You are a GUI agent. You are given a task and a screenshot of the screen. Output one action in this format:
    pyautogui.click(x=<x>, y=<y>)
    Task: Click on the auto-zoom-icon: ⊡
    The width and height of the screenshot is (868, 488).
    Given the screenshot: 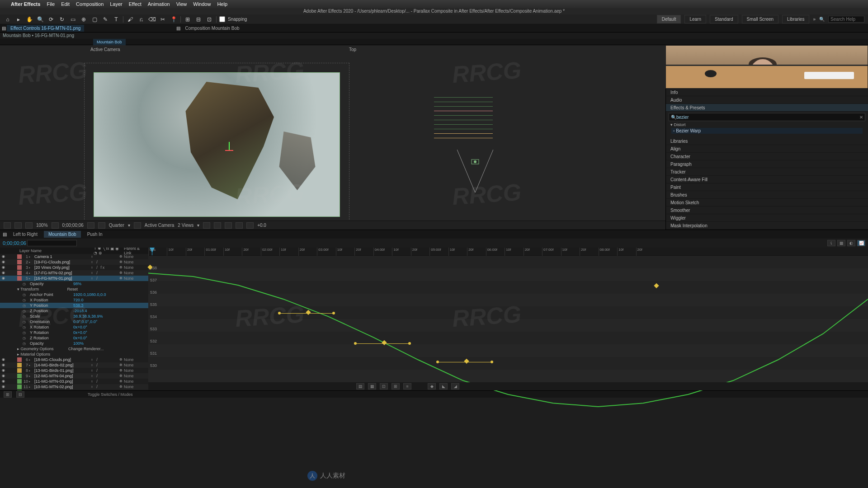 What is the action you would take?
    pyautogui.click(x=384, y=386)
    